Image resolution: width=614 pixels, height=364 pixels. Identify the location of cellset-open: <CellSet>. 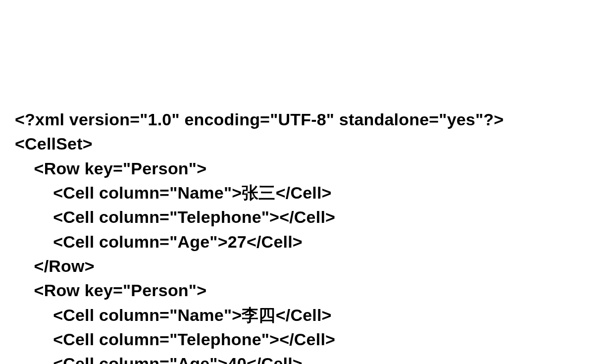
(53, 144).